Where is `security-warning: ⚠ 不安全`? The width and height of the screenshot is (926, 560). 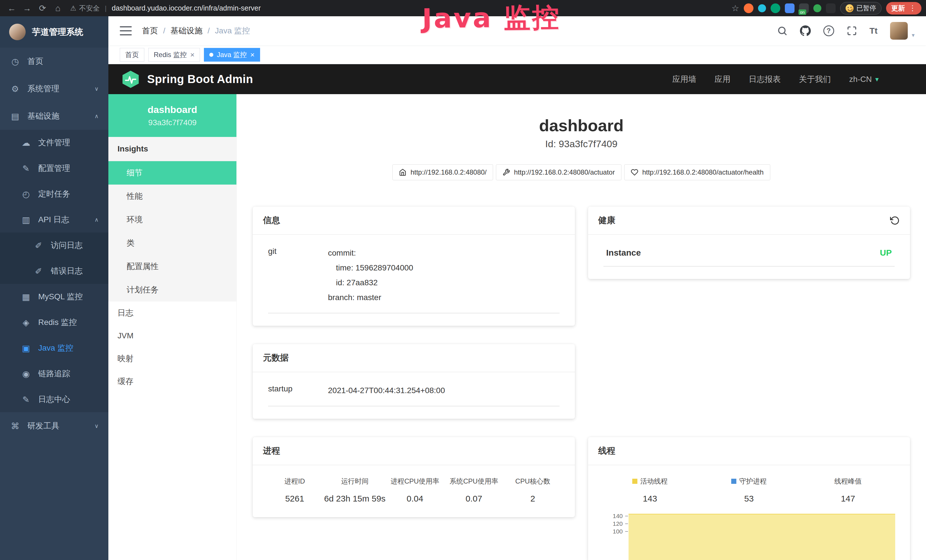 security-warning: ⚠ 不安全 is located at coordinates (85, 8).